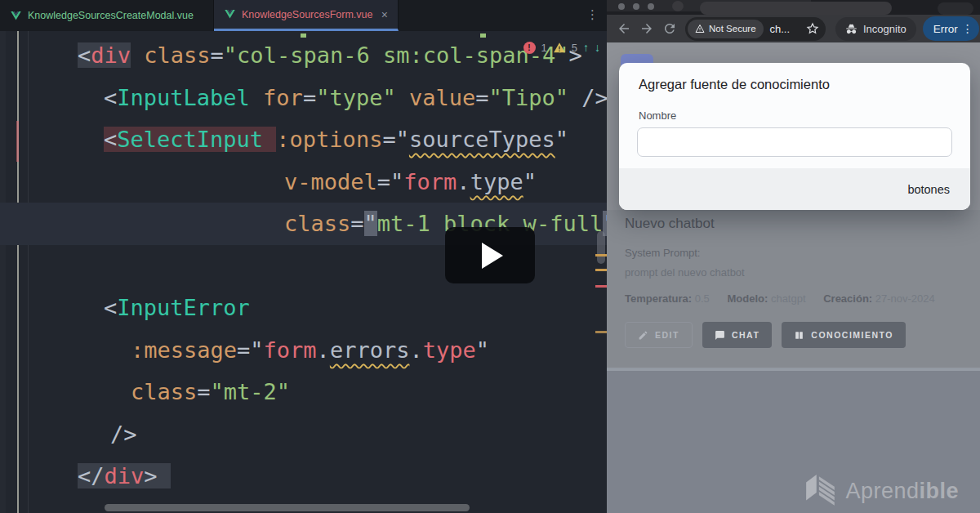 Image resolution: width=980 pixels, height=513 pixels. Describe the element at coordinates (781, 29) in the screenshot. I see `url-text: ch...` at that location.